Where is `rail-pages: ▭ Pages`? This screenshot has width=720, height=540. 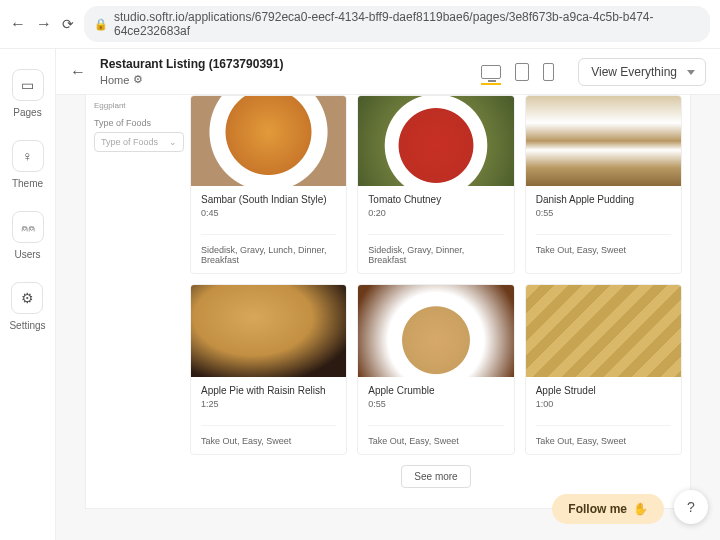
rail-pages: ▭ Pages is located at coordinates (28, 94).